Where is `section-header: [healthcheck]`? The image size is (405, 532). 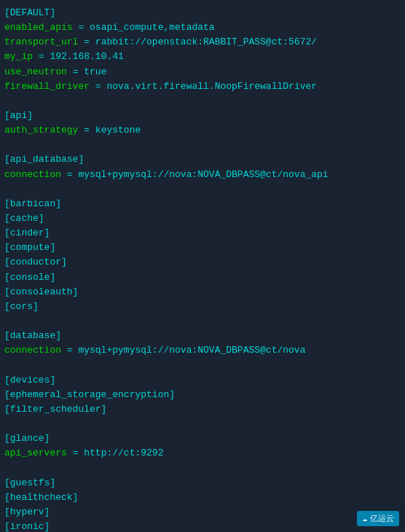
section-header: [healthcheck] is located at coordinates (202, 498).